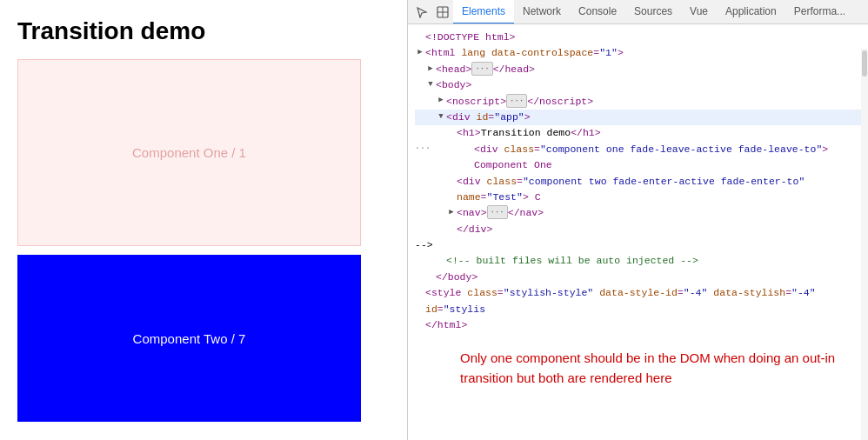 This screenshot has width=868, height=440. I want to click on code-line-nav: ▶ <nav> ··· </nav>, so click(638, 213).